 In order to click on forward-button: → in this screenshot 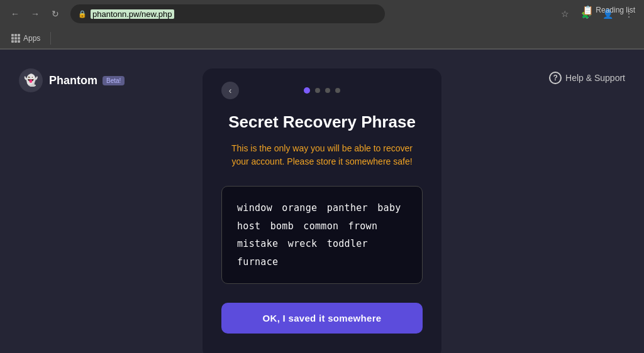, I will do `click(35, 14)`.